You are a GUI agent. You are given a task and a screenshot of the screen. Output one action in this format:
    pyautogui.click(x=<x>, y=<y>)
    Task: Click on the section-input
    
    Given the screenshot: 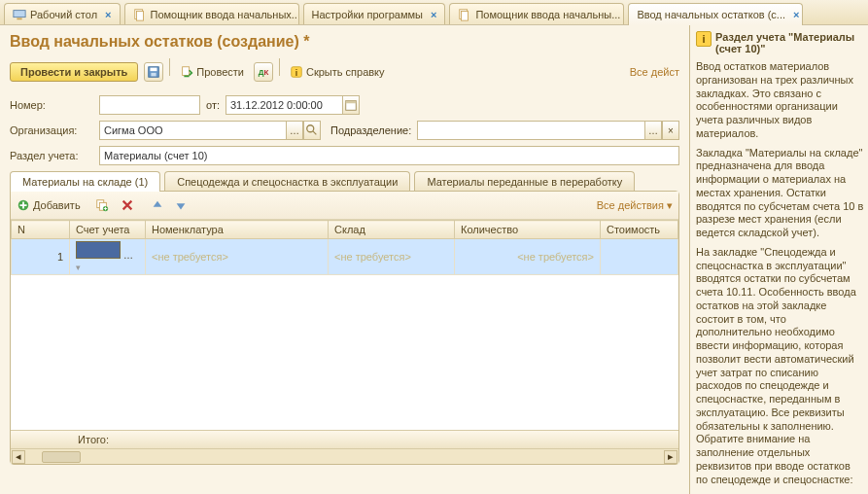 What is the action you would take?
    pyautogui.click(x=389, y=156)
    